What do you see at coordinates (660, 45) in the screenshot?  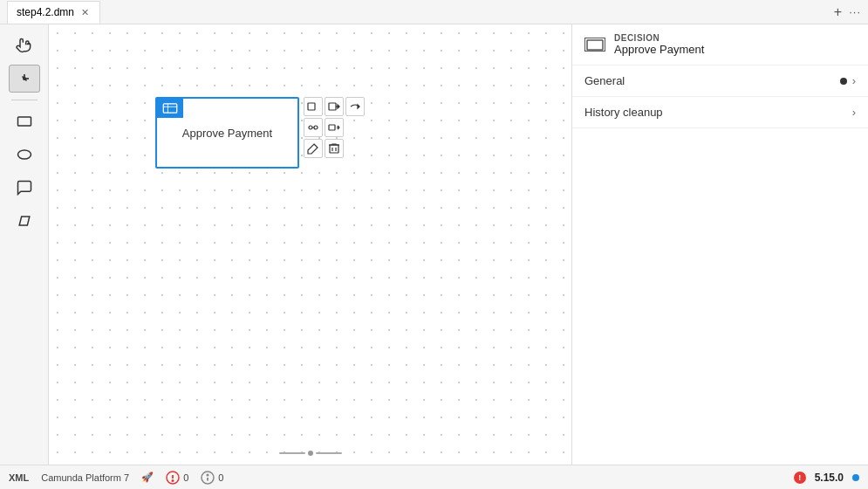 I see `panel-header-info: DECISION Approve Payment` at bounding box center [660, 45].